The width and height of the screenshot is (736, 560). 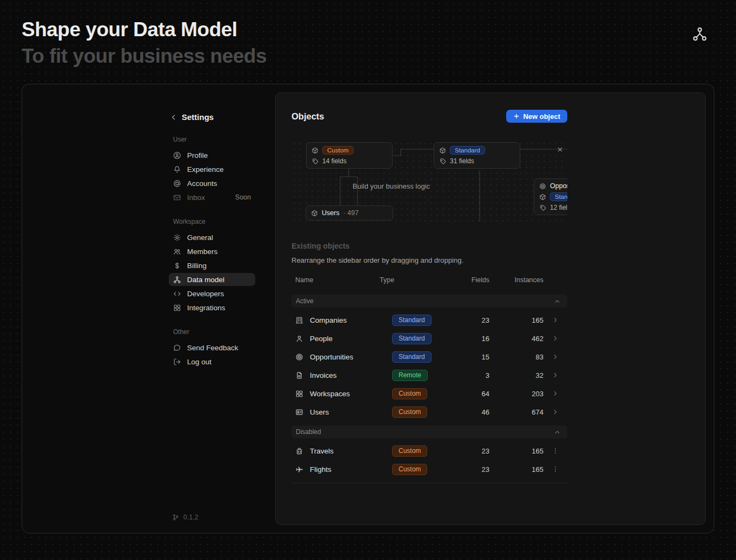 What do you see at coordinates (308, 117) in the screenshot?
I see `panel-title: Objects` at bounding box center [308, 117].